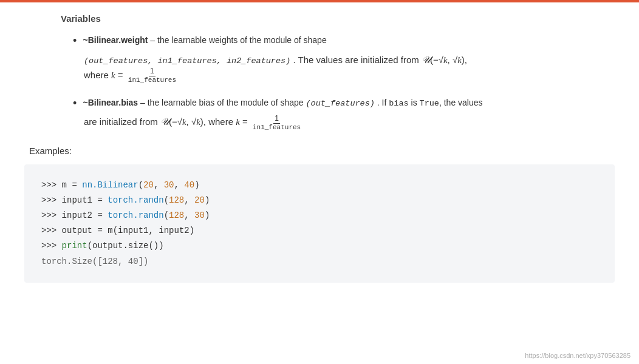 The width and height of the screenshot is (639, 364). Describe the element at coordinates (52, 215) in the screenshot. I see `prompt-3: >>>` at that location.